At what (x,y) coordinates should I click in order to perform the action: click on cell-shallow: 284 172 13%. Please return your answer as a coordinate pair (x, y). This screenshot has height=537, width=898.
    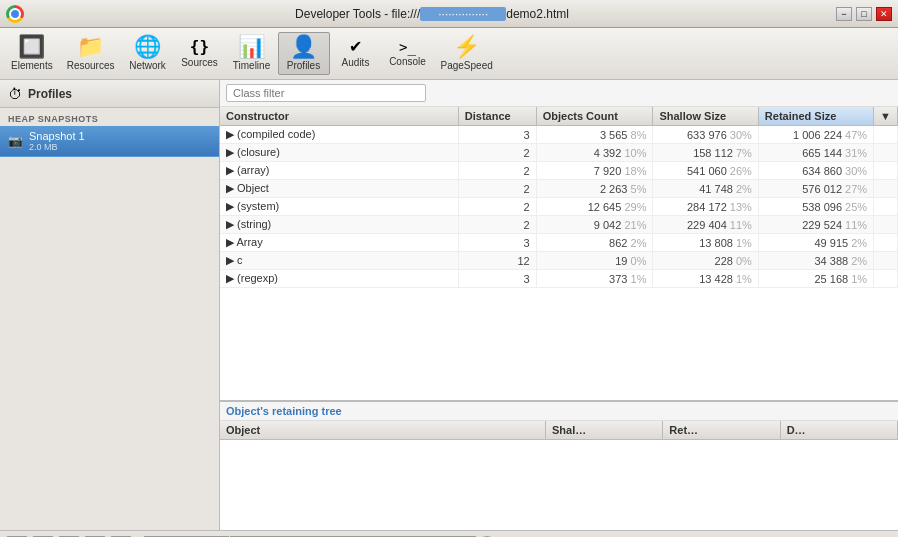
    Looking at the image, I should click on (706, 207).